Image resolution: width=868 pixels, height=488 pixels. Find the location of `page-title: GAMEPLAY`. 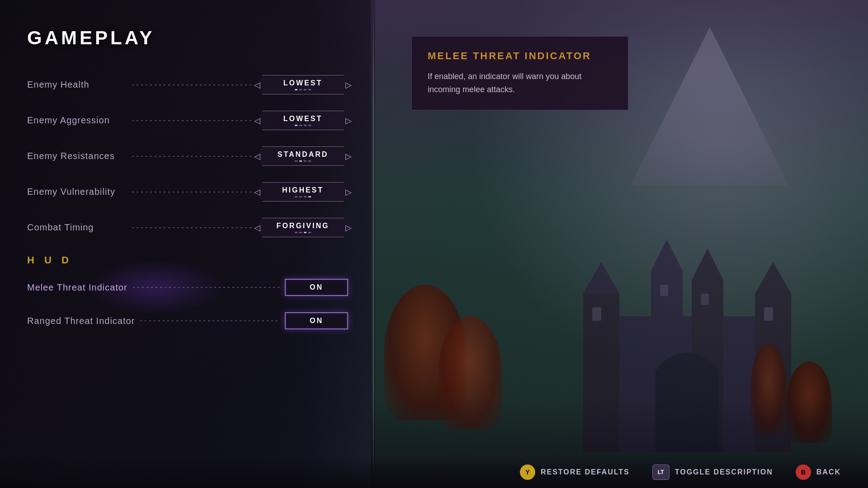

page-title: GAMEPLAY is located at coordinates (188, 38).